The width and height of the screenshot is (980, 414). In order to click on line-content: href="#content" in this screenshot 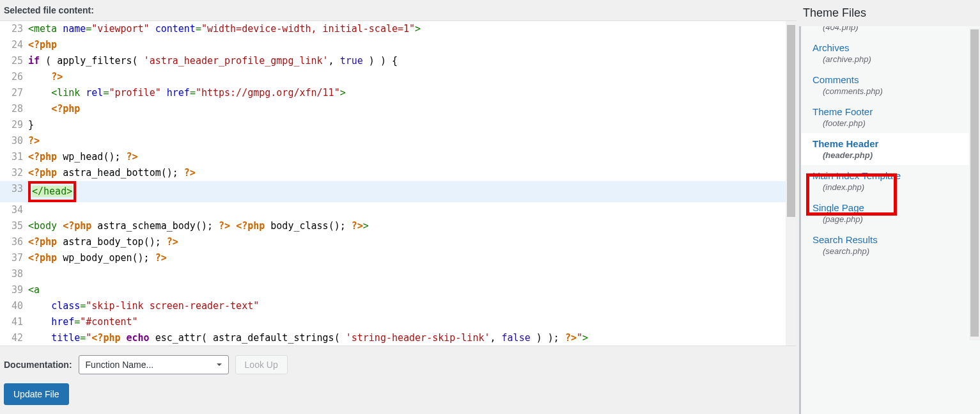, I will do `click(412, 322)`.